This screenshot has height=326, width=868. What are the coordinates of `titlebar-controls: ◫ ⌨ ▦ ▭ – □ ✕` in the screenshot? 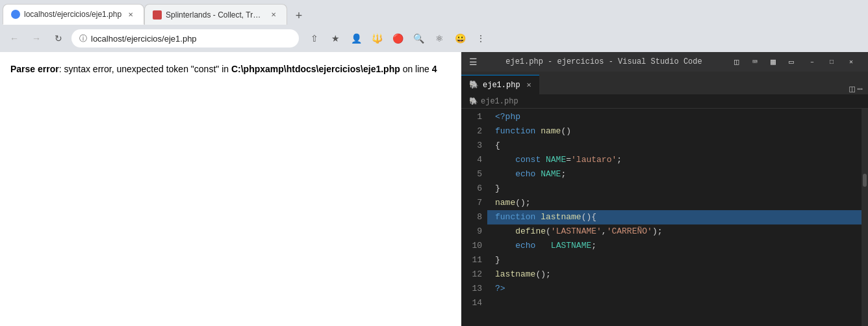 It's located at (795, 62).